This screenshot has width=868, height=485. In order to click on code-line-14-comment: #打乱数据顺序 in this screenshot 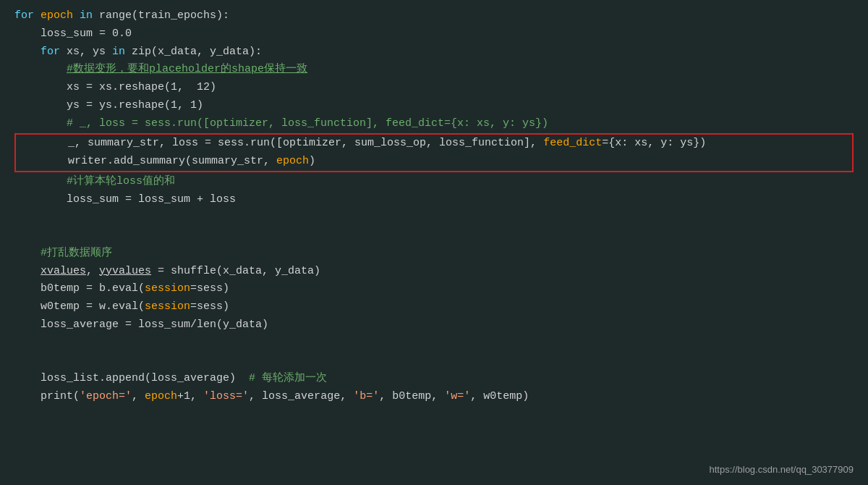, I will do `click(434, 253)`.